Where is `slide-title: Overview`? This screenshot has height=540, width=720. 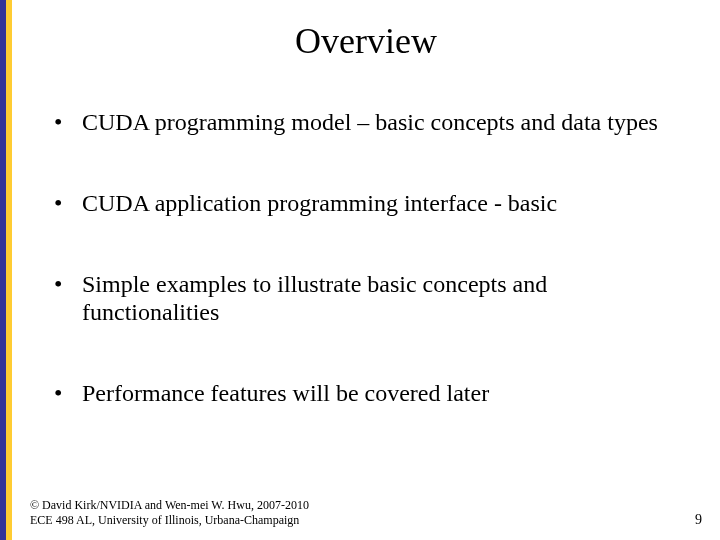 slide-title: Overview is located at coordinates (366, 41).